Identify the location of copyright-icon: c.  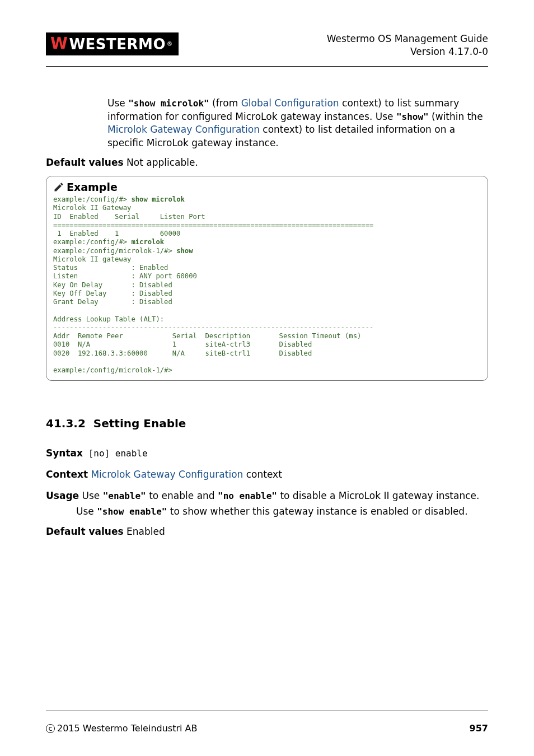
(50, 729).